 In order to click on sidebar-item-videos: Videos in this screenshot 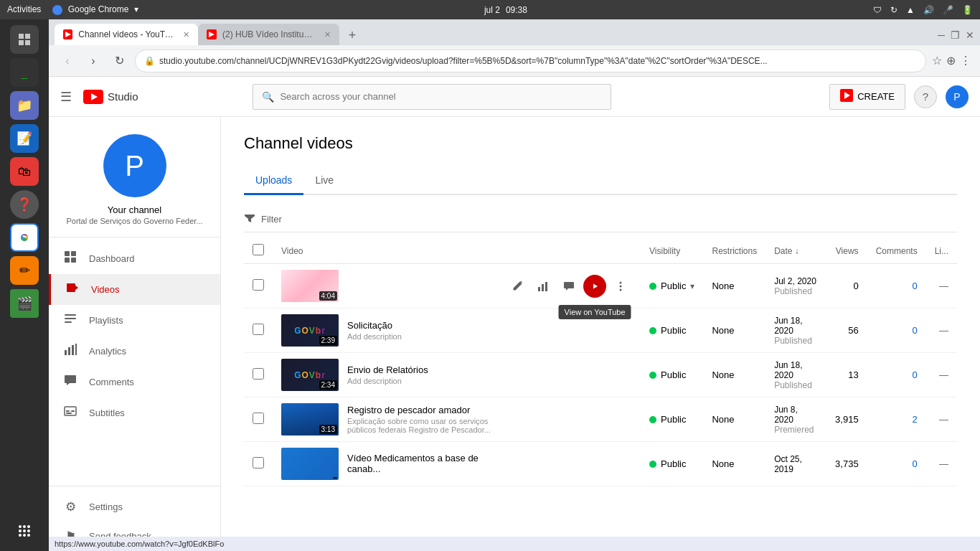, I will do `click(135, 290)`.